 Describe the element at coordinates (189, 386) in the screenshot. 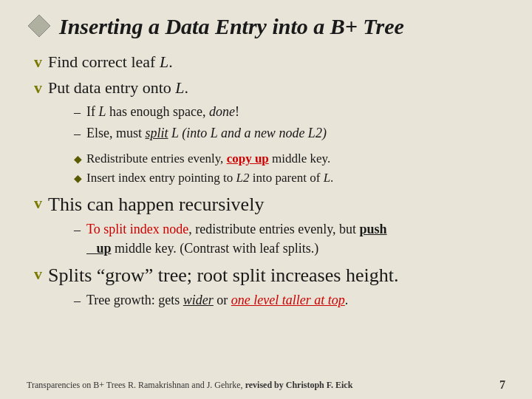

I see `footer-text: Transparencies on B+ Trees R. Ramakrishn…` at that location.